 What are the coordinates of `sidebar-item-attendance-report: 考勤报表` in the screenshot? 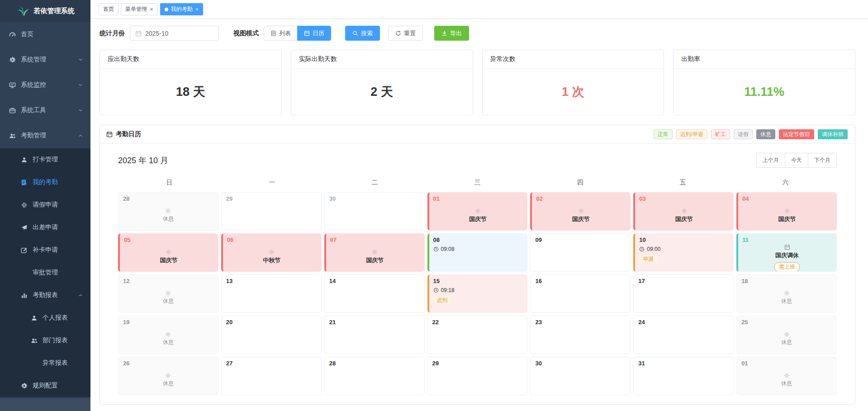 It's located at (45, 295).